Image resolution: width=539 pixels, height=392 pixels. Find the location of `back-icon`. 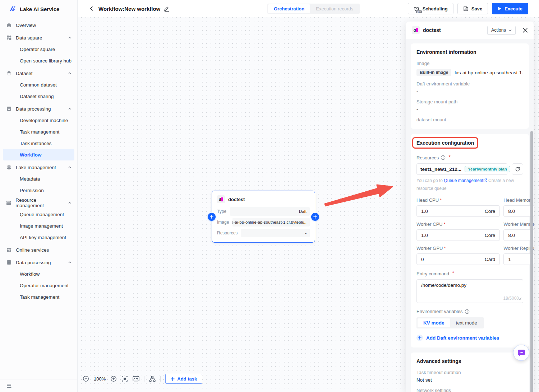

back-icon is located at coordinates (92, 9).